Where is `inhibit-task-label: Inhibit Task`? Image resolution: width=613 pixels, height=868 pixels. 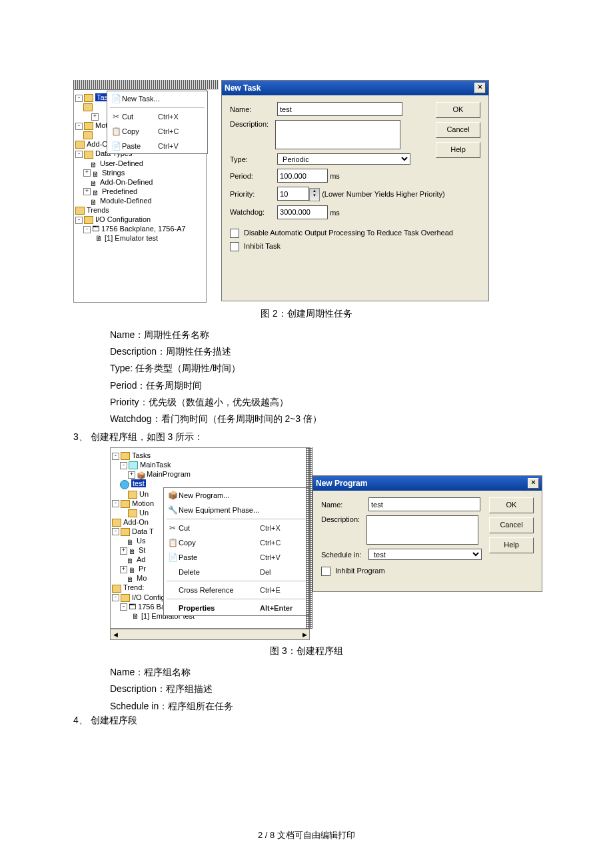 inhibit-task-label: Inhibit Task is located at coordinates (263, 246).